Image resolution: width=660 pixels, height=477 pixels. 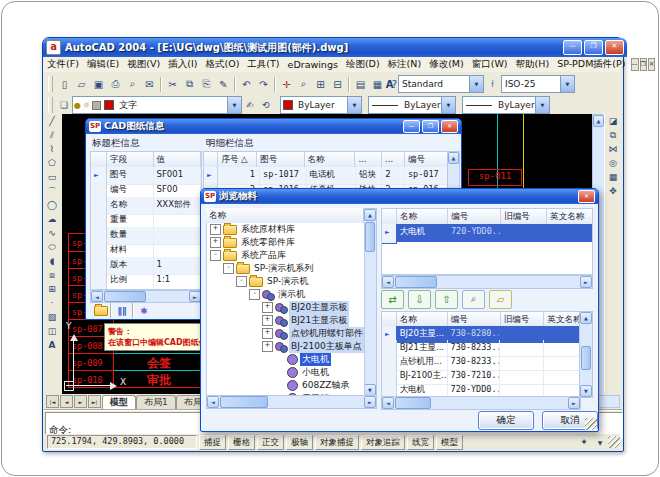 I want to click on tree-item: 小电机, so click(x=286, y=372).